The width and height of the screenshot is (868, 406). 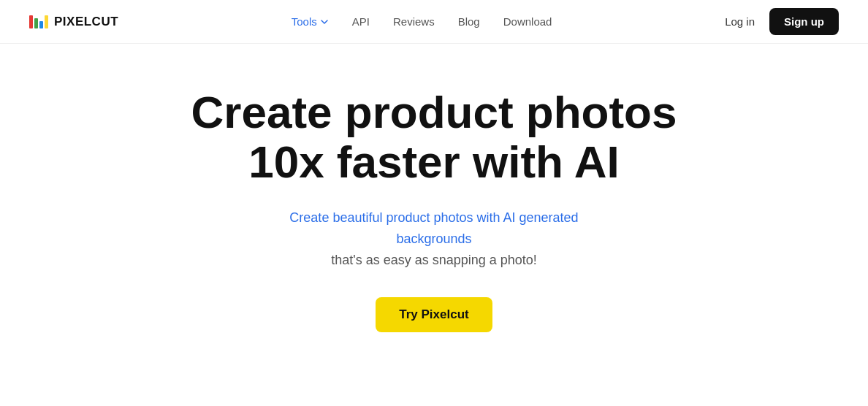 What do you see at coordinates (37, 23) in the screenshot?
I see `stripe-green` at bounding box center [37, 23].